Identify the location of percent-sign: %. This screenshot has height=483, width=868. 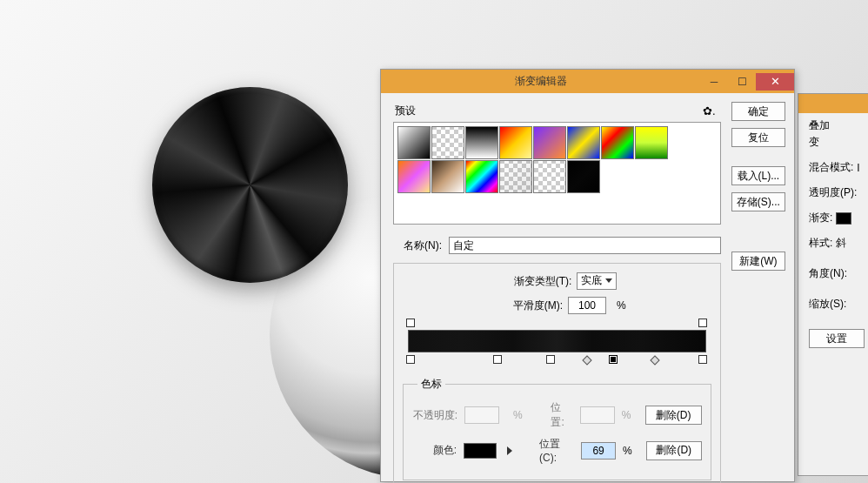
(621, 305).